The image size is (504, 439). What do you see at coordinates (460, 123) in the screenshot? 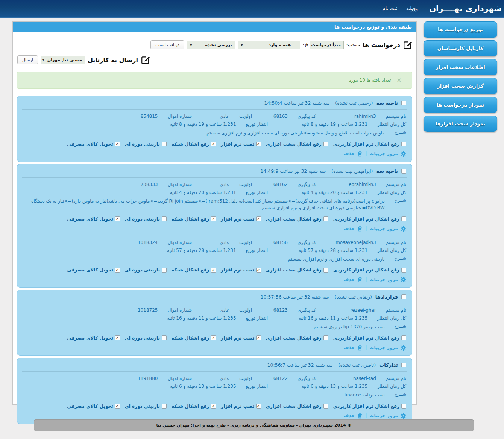
I see `sidebar-item-6: نمودار سخت افزارها` at bounding box center [460, 123].